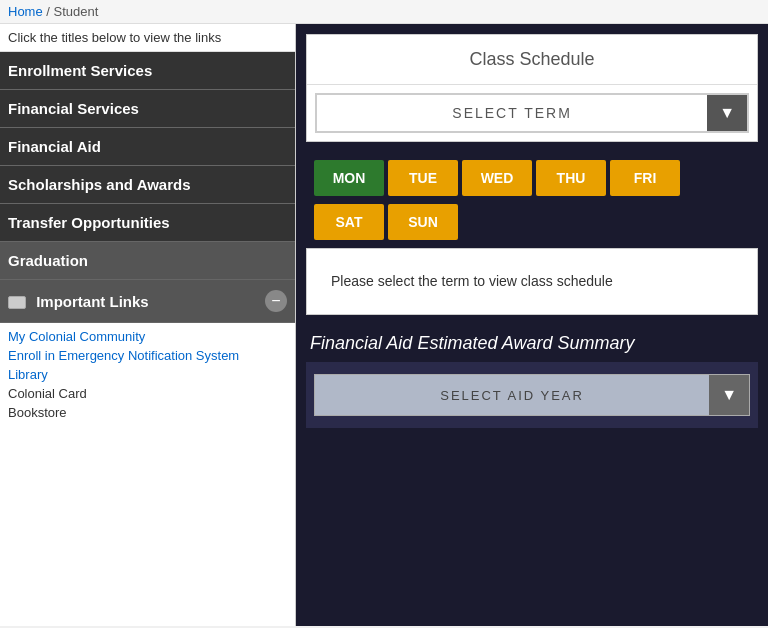  What do you see at coordinates (497, 178) in the screenshot?
I see `day-button-wed: WED` at bounding box center [497, 178].